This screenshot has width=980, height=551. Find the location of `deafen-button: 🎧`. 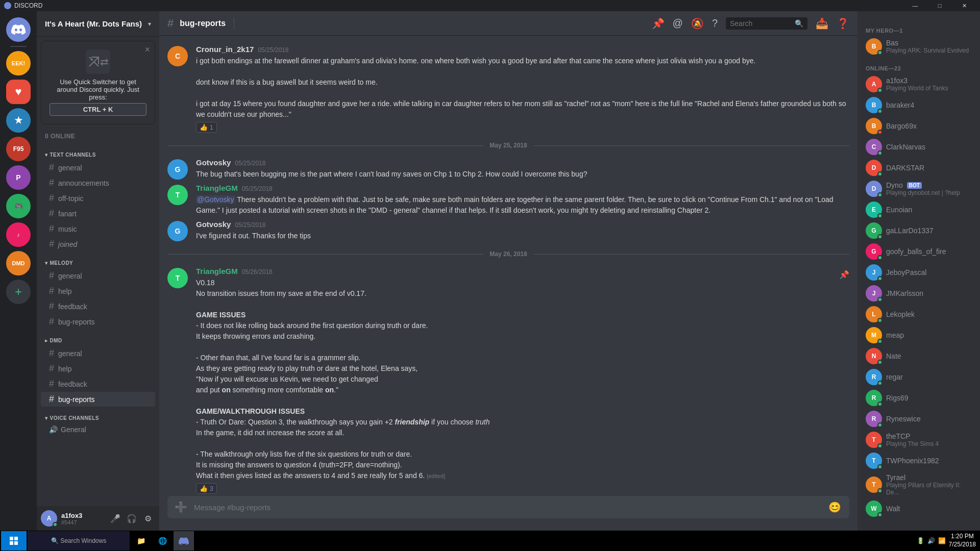

deafen-button: 🎧 is located at coordinates (132, 518).